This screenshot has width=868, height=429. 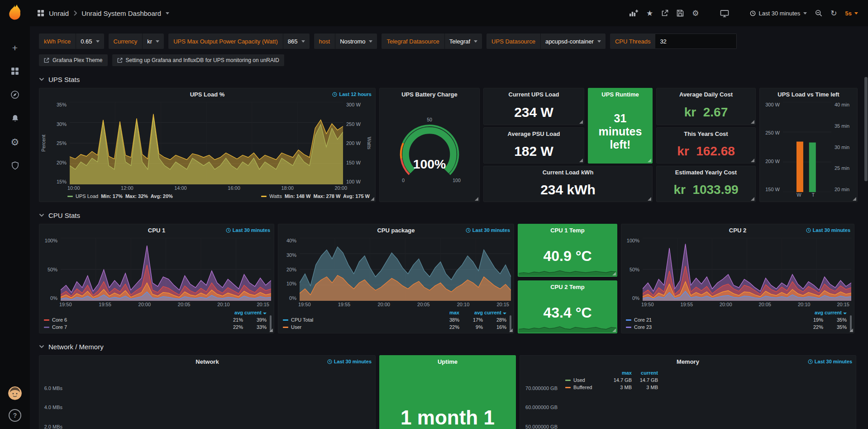 What do you see at coordinates (634, 13) in the screenshot?
I see `add-panel-button` at bounding box center [634, 13].